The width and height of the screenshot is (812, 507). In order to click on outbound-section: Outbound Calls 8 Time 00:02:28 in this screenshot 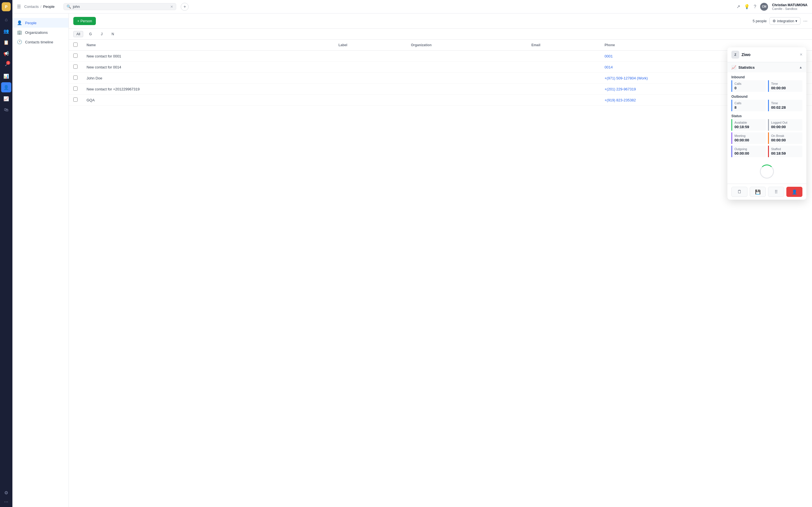, I will do `click(767, 103)`.